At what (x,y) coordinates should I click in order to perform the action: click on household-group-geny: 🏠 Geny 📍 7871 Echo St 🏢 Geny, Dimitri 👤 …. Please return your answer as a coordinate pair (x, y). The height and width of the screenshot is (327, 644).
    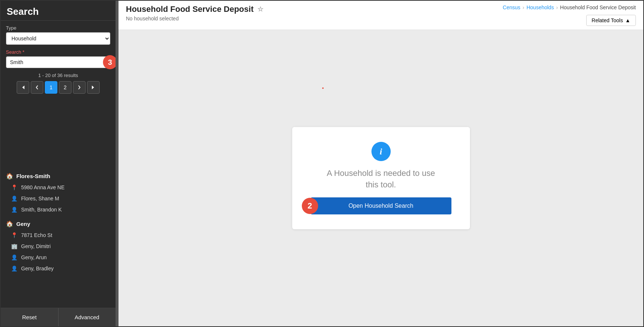
    Looking at the image, I should click on (58, 245).